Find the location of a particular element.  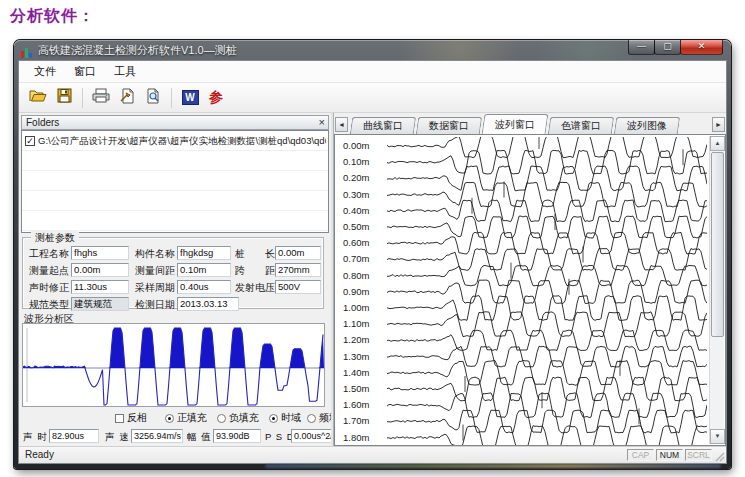

toolbar: W 参 is located at coordinates (372, 98).